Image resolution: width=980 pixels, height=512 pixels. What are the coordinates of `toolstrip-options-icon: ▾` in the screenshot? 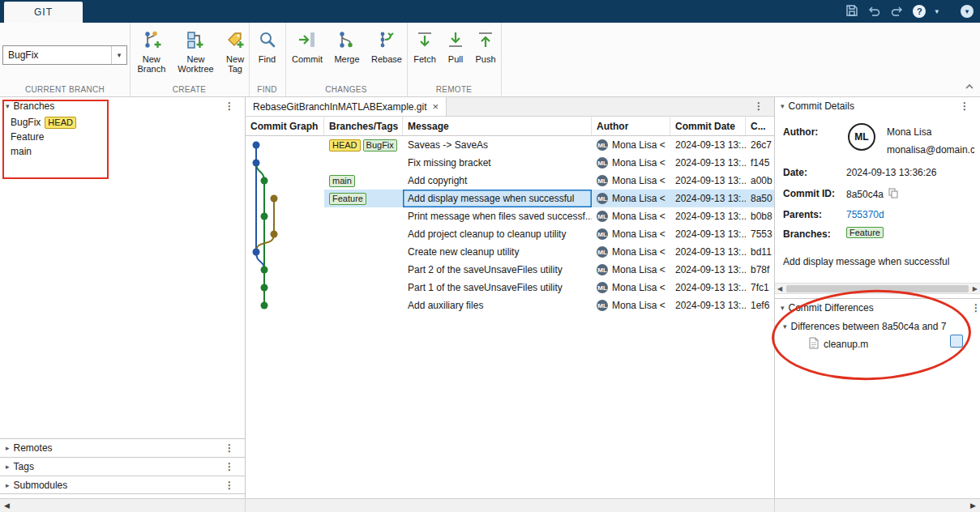 It's located at (967, 11).